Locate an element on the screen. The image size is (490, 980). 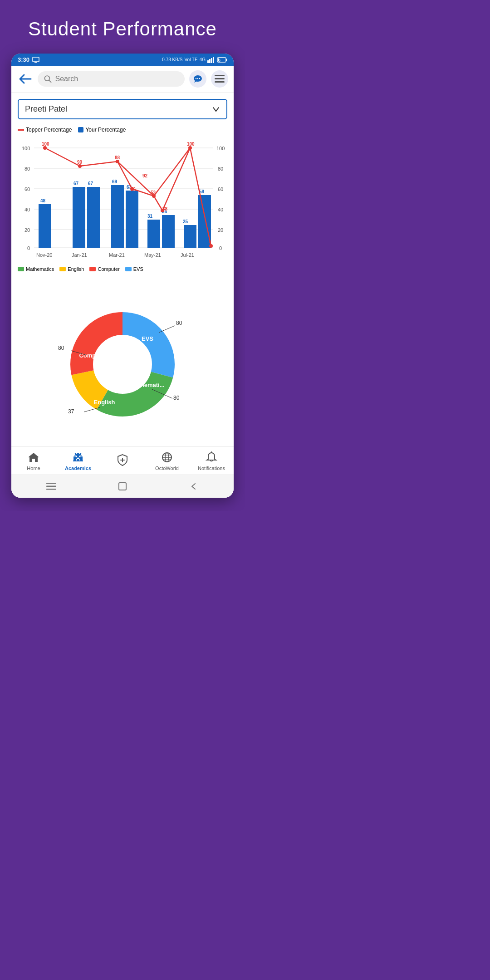
status-bar: 3:30 0.78 KB/S VoLTE 4G 6 is located at coordinates (122, 60).